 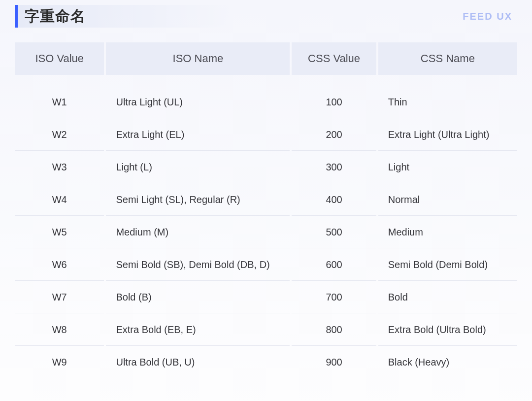 I want to click on table-row: W7Bold (B)700Bold, so click(x=266, y=297).